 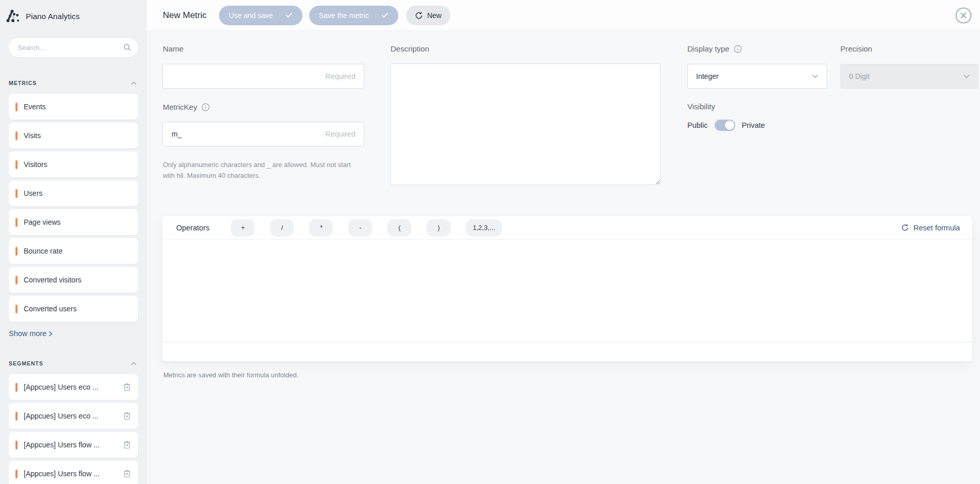 I want to click on description-label: Description, so click(x=410, y=48).